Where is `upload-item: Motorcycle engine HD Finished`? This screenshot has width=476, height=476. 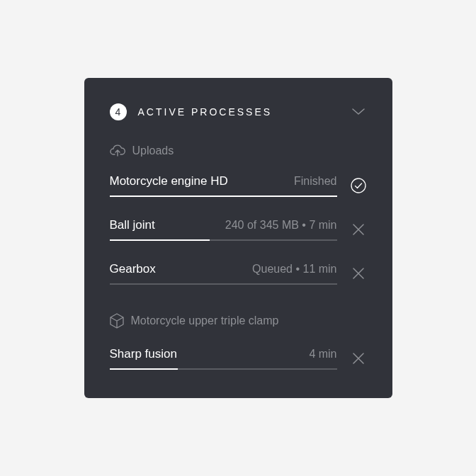 upload-item: Motorcycle engine HD Finished is located at coordinates (238, 186).